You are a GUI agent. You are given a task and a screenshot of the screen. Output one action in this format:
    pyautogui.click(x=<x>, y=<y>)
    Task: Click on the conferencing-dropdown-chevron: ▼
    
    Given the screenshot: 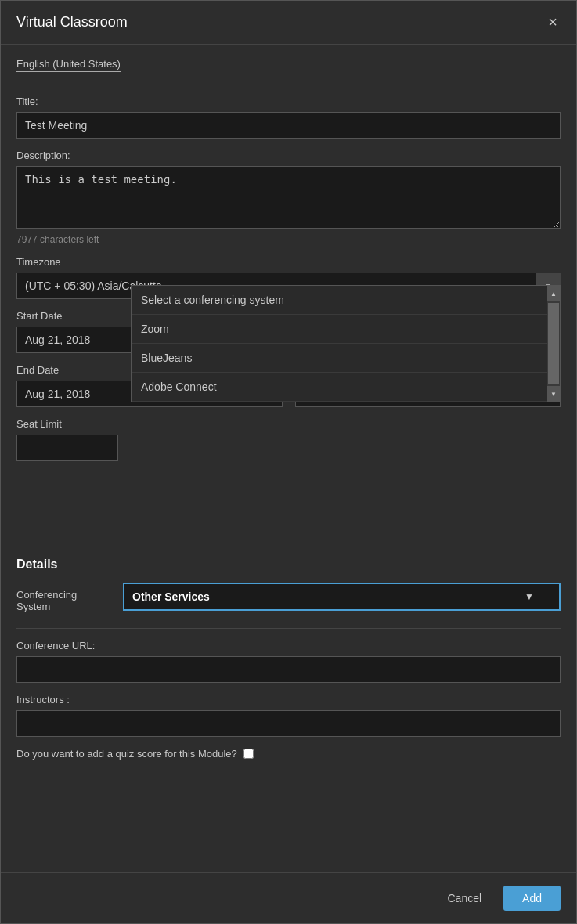 What is the action you would take?
    pyautogui.click(x=529, y=597)
    